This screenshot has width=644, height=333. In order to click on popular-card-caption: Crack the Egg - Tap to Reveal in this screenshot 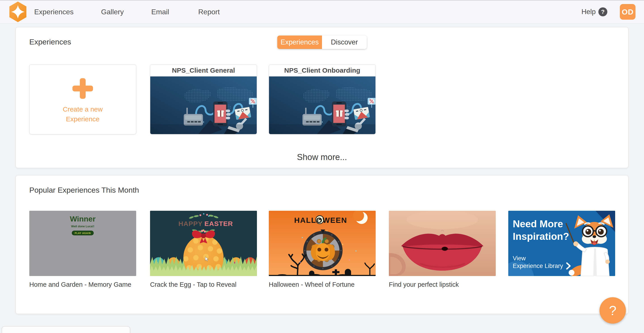, I will do `click(204, 285)`.